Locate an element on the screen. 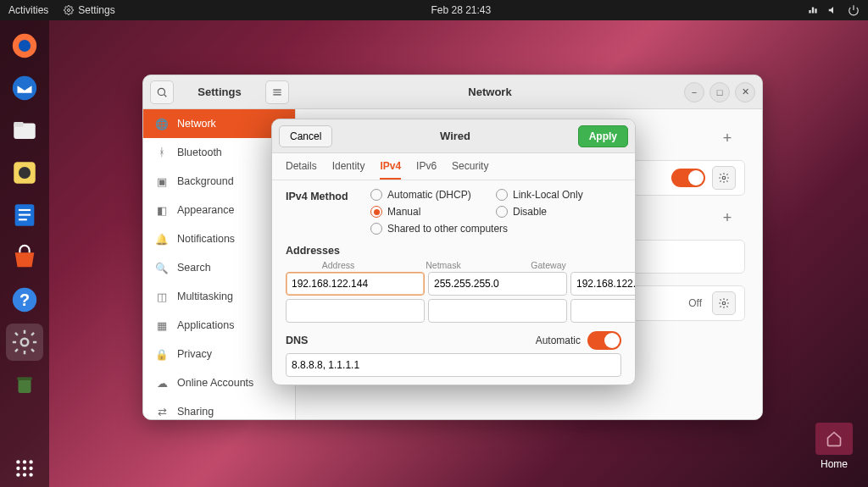 Image resolution: width=868 pixels, height=487 pixels. search-icon: 🔍 is located at coordinates (162, 268).